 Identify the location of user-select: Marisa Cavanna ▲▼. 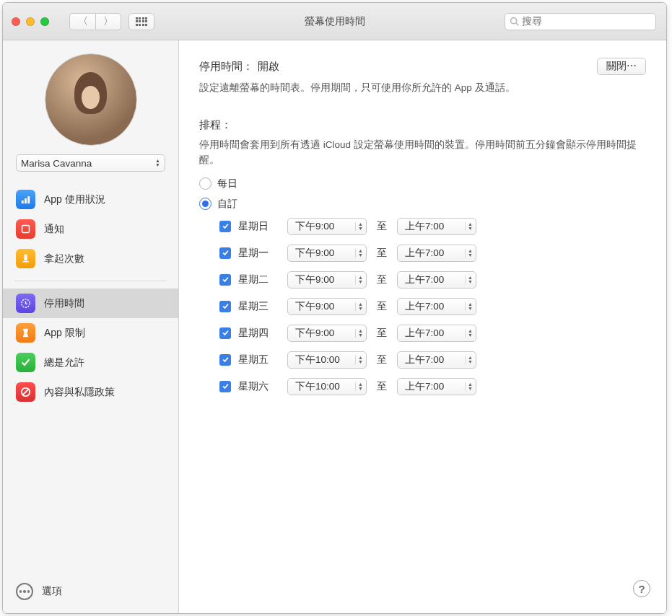
(91, 163).